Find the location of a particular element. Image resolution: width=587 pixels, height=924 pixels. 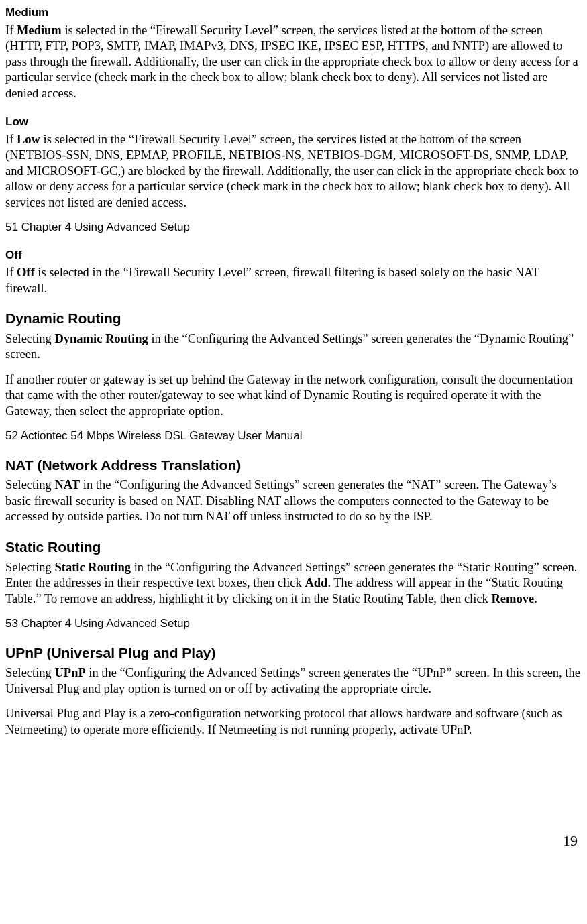

paragraph-dynamic-1: Selecting Dynamic Routing in the “Config… is located at coordinates (292, 347).